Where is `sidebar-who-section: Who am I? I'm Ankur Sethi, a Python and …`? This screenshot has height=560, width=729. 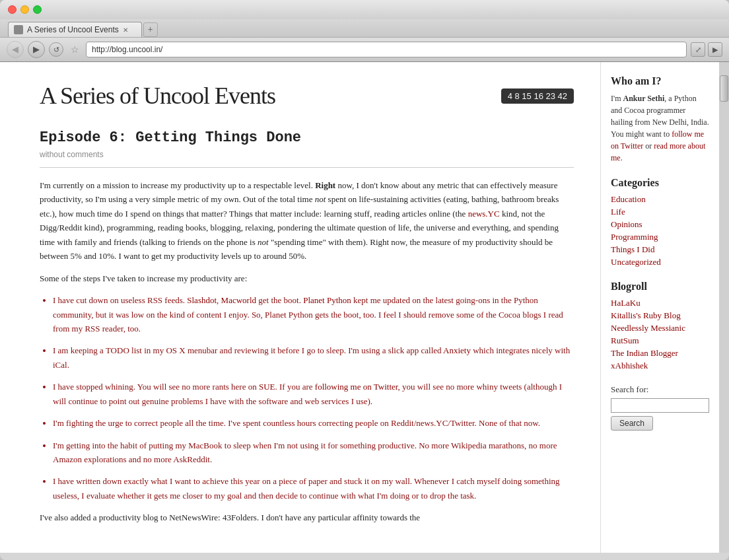 sidebar-who-section: Who am I? I'm Ankur Sethi, a Python and … is located at coordinates (660, 120).